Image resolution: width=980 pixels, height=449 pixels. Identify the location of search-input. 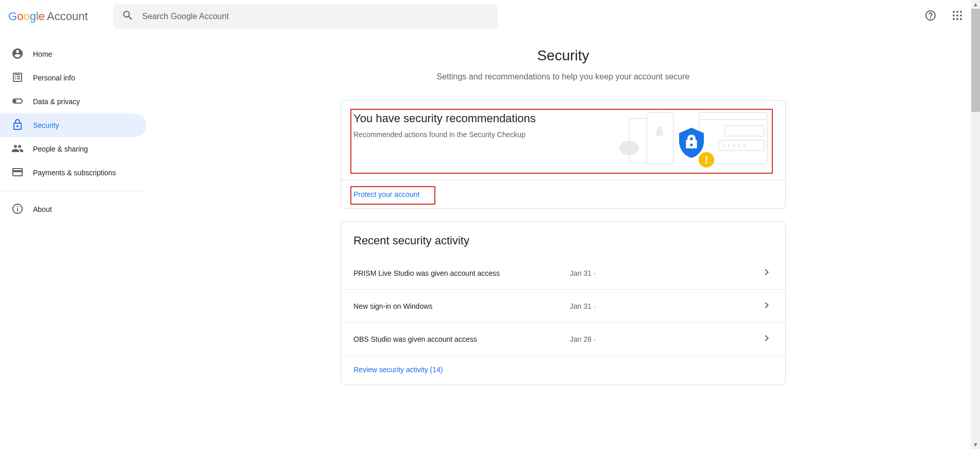
(316, 16).